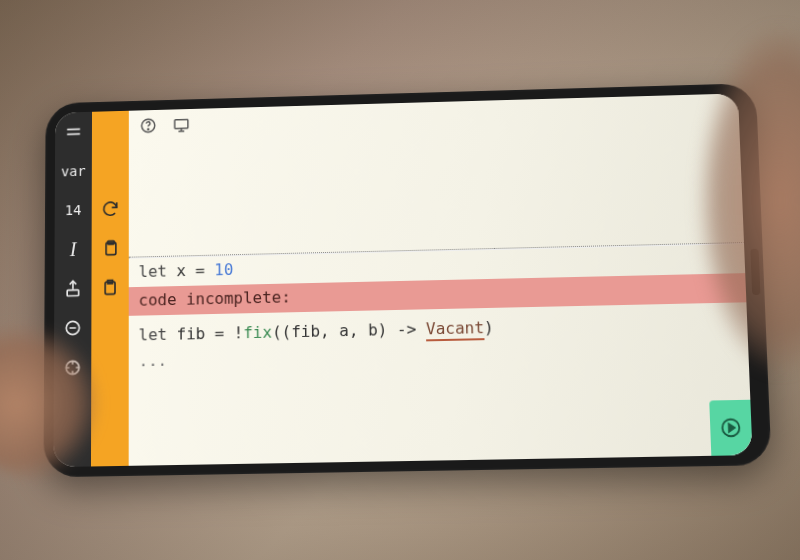 The width and height of the screenshot is (800, 560). Describe the element at coordinates (148, 126) in the screenshot. I see `help-icon` at that location.